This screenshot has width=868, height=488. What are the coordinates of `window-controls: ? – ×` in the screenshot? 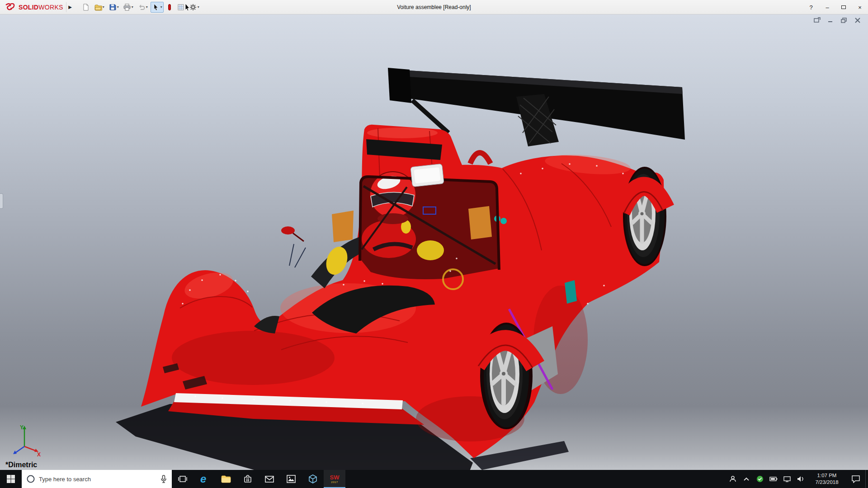 It's located at (835, 7).